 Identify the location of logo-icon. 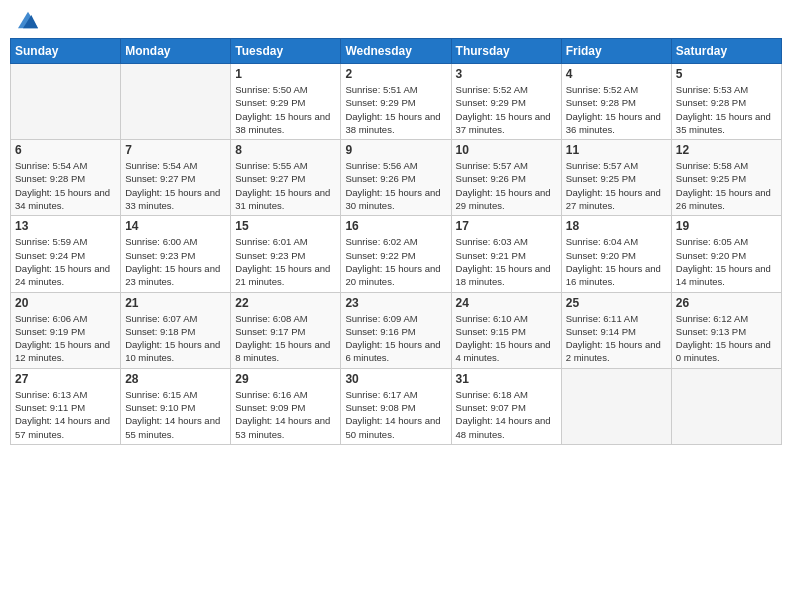
(28, 20).